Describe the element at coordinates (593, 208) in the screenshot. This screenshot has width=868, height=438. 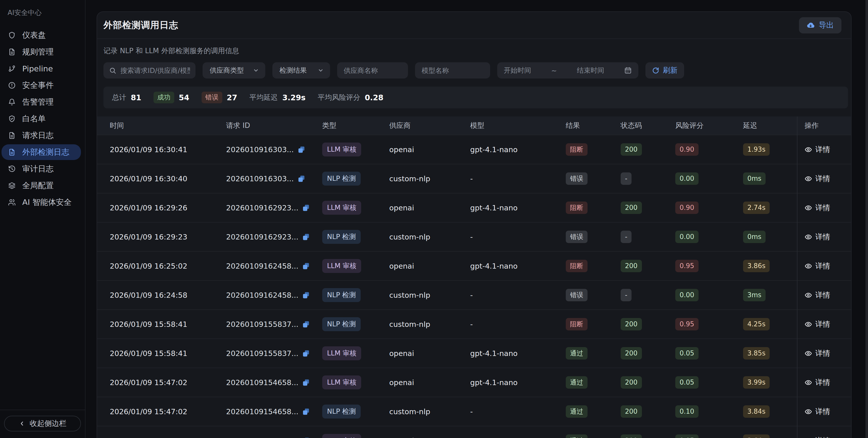
I see `cell-result: 阻断` at that location.